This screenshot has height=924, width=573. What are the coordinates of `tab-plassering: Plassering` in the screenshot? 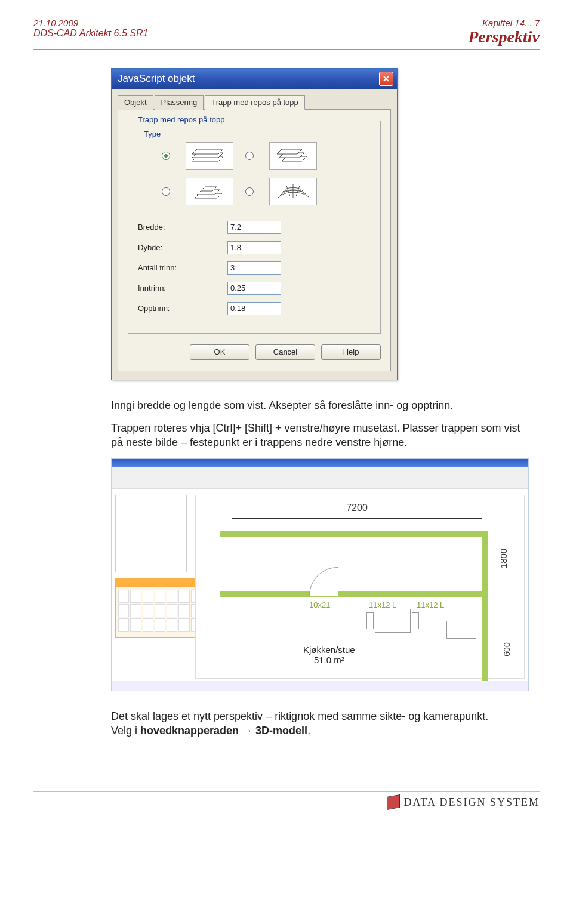 It's located at (179, 103).